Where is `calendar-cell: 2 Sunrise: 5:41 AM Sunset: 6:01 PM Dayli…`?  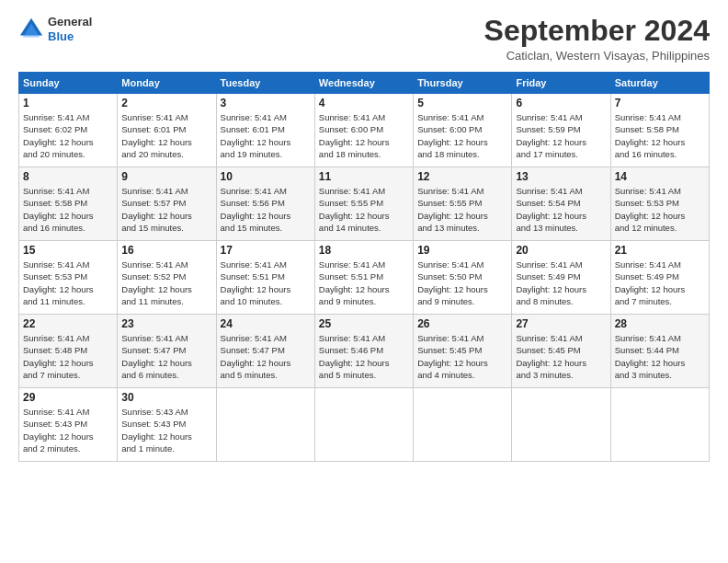
calendar-cell: 2 Sunrise: 5:41 AM Sunset: 6:01 PM Dayli… is located at coordinates (167, 131).